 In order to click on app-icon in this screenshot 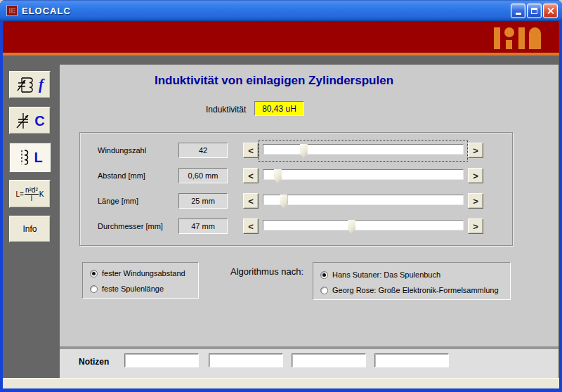, I will do `click(12, 11)`.